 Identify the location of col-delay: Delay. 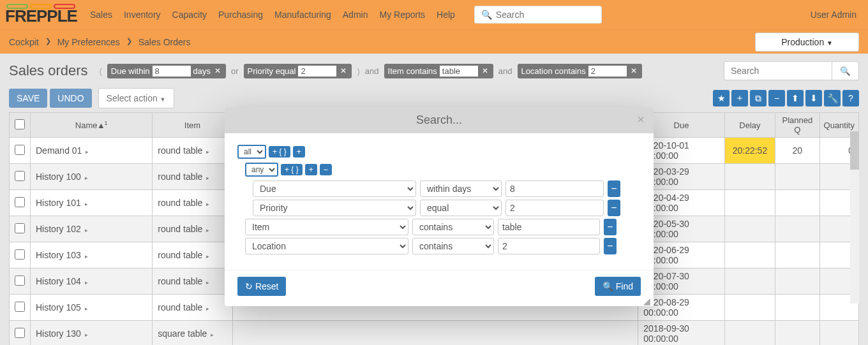
(749, 125).